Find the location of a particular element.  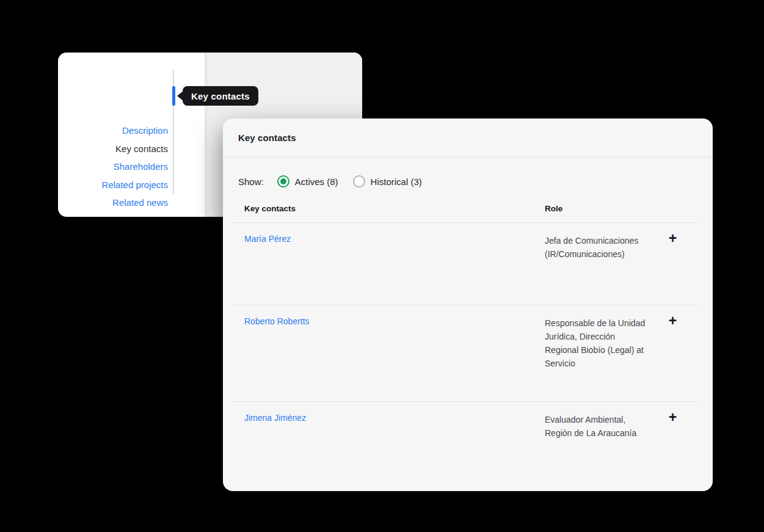

nav-item-key-contacts: Key contacts is located at coordinates (113, 149).